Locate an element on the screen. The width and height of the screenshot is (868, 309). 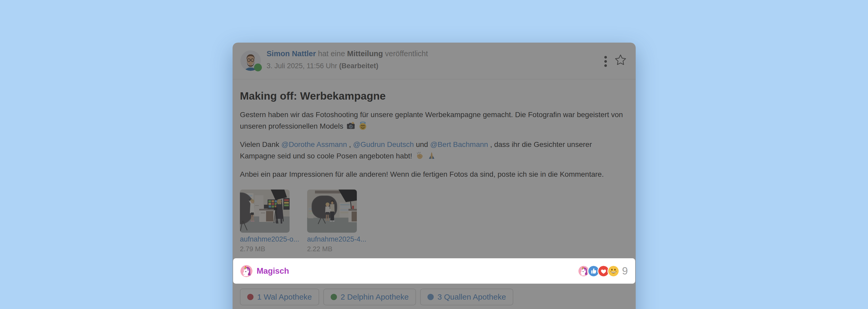
selected-reaction-label: Magisch is located at coordinates (273, 271).